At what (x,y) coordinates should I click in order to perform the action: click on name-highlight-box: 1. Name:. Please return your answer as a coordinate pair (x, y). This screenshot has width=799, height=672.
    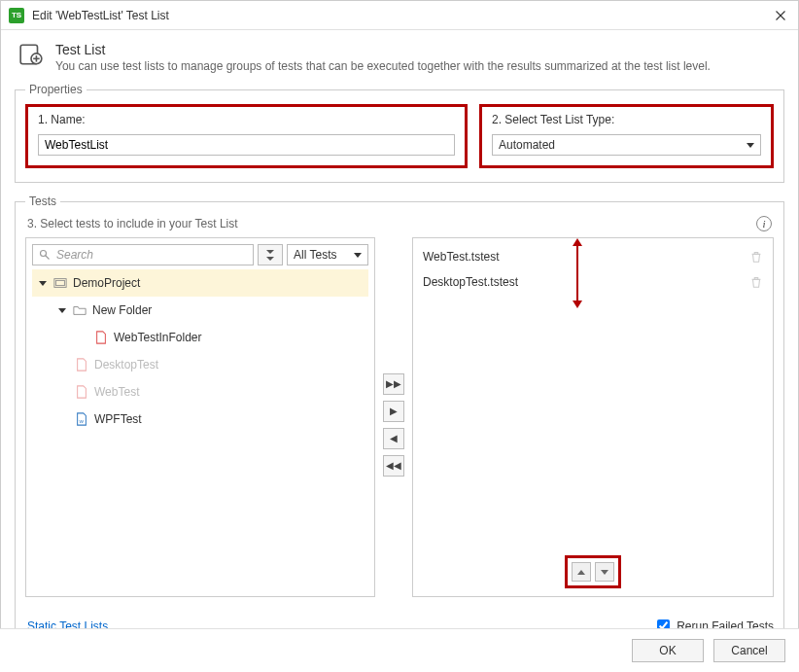
    Looking at the image, I should click on (247, 136).